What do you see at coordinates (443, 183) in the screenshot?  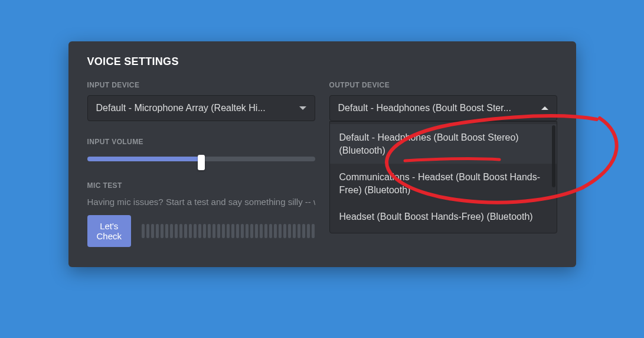 I see `output-device-option: Communications - Headset (Boult Boost Ha…` at bounding box center [443, 183].